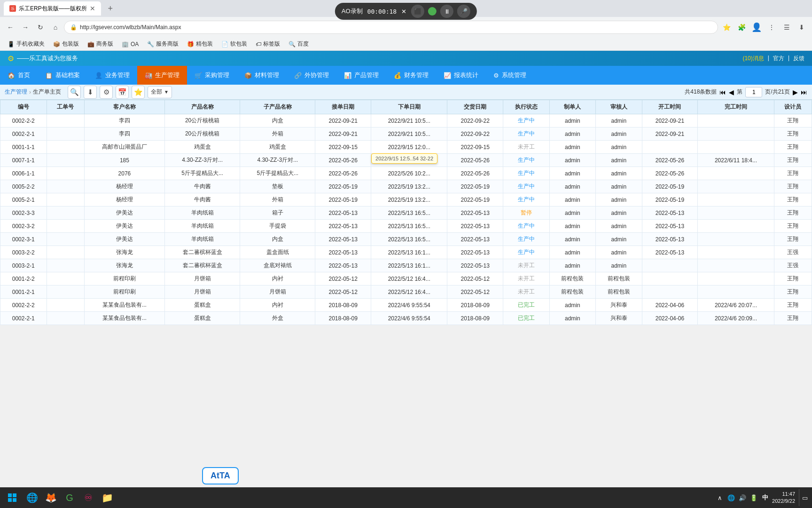 The image size is (812, 508). I want to click on bookmark-service: 🔧 服务商版, so click(163, 44).